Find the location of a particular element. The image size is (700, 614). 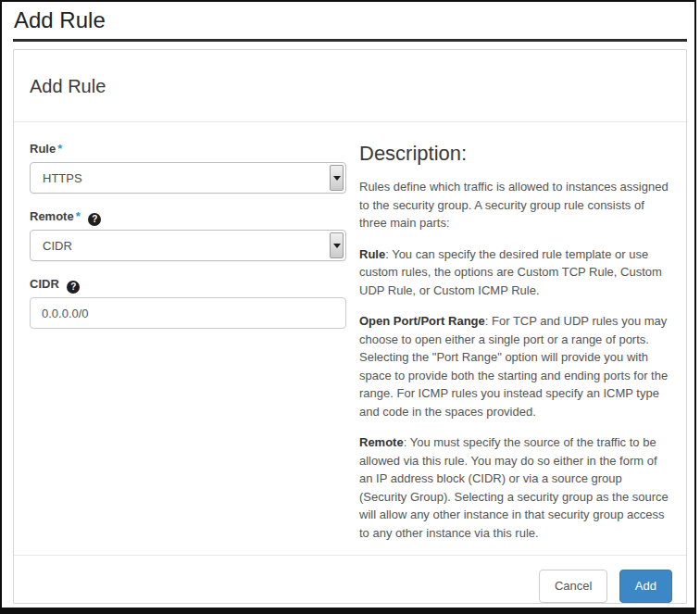

rule-label: Rule* is located at coordinates (188, 149).